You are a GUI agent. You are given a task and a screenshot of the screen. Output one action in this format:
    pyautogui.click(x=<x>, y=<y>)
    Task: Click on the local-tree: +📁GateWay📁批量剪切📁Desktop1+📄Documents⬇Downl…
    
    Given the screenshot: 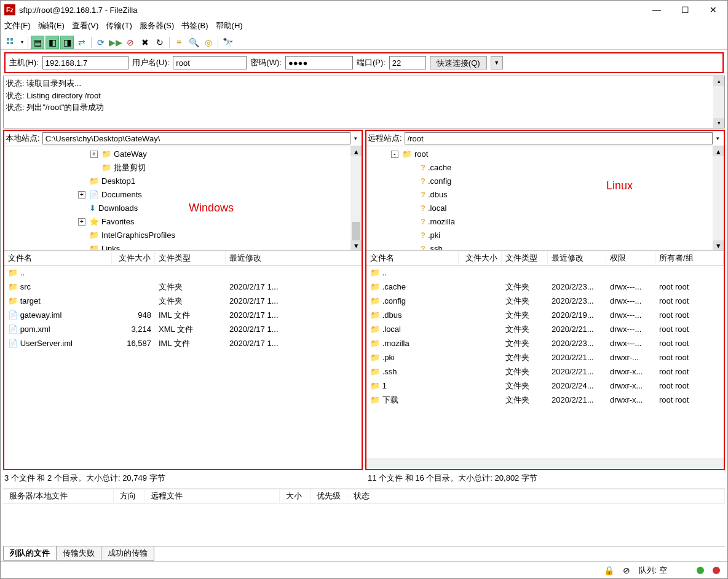 What is the action you would take?
    pyautogui.click(x=183, y=199)
    